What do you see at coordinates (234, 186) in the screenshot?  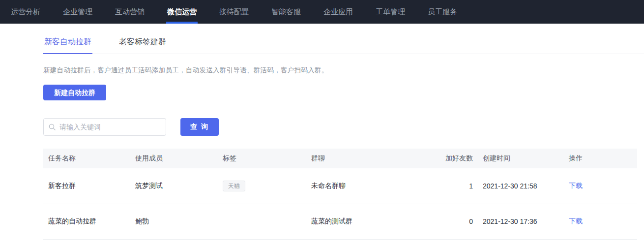 I see `tag-badge: 天猫` at bounding box center [234, 186].